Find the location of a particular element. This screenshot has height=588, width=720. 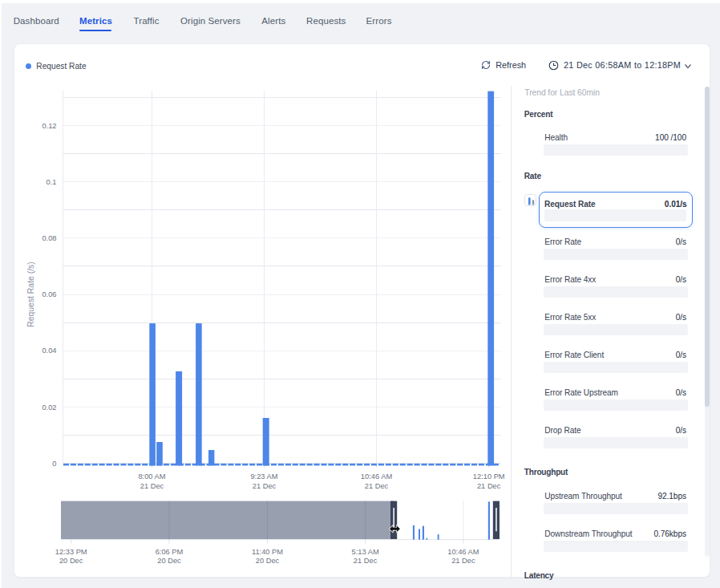

svg-text: 6:06 PM is located at coordinates (170, 552).